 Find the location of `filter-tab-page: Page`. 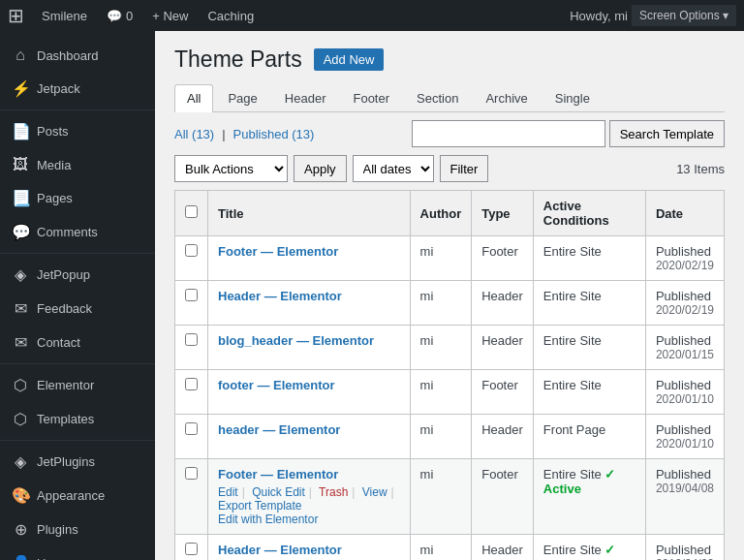

filter-tab-page: Page is located at coordinates (242, 98).